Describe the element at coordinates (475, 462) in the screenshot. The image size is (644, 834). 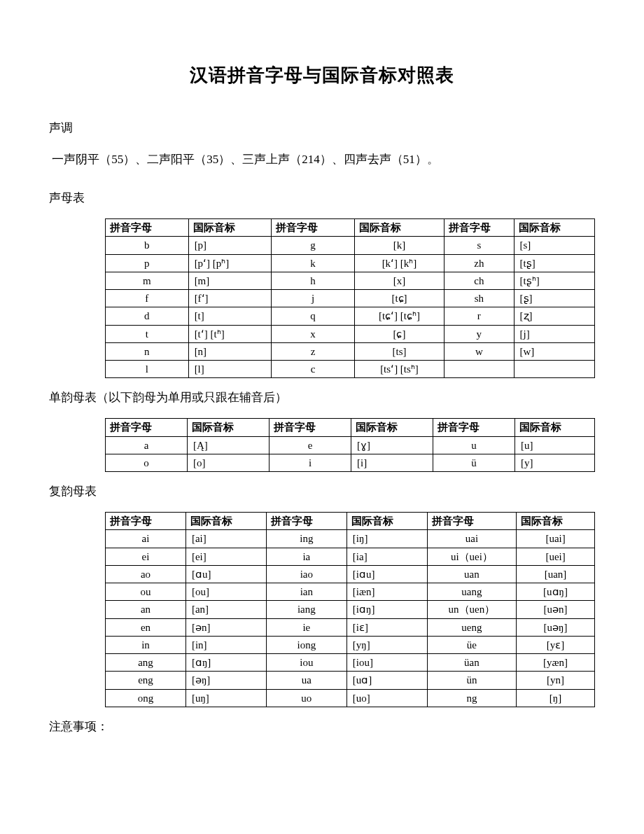
I see `pinyin-cell: ü` at that location.